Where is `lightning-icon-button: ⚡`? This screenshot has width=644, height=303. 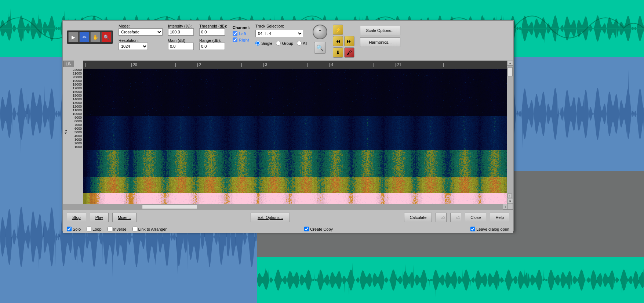
lightning-icon-button: ⚡ is located at coordinates (338, 30).